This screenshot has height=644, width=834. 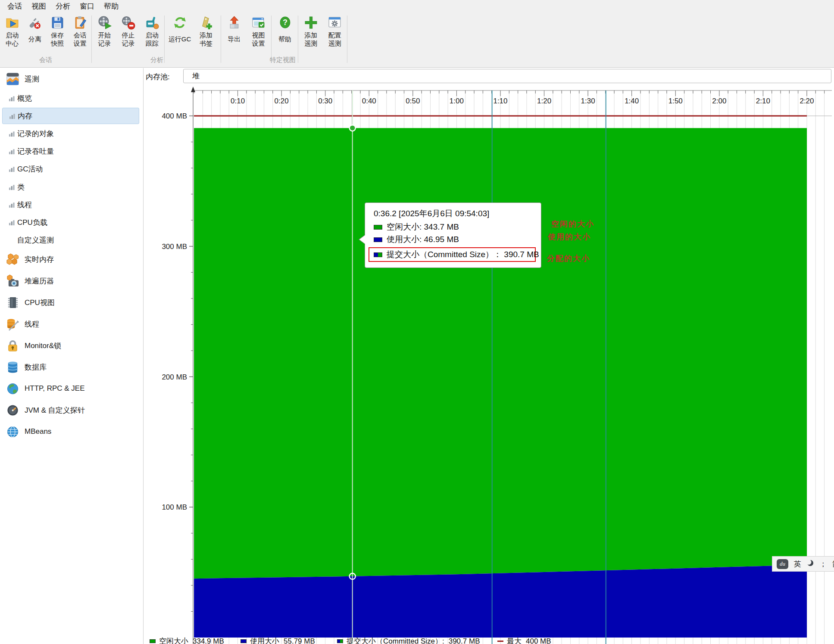 What do you see at coordinates (833, 564) in the screenshot?
I see `ime-simplified-toggle: 简` at bounding box center [833, 564].